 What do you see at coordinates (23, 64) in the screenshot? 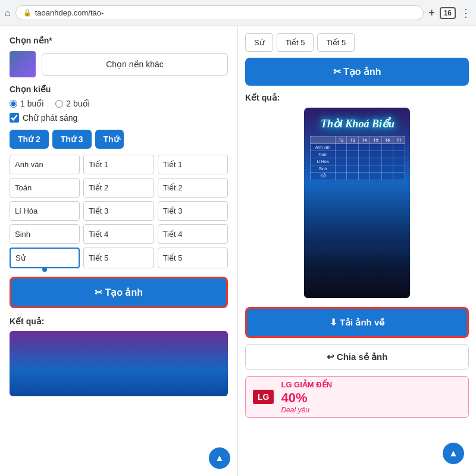
I see `bg-thumbnail` at bounding box center [23, 64].